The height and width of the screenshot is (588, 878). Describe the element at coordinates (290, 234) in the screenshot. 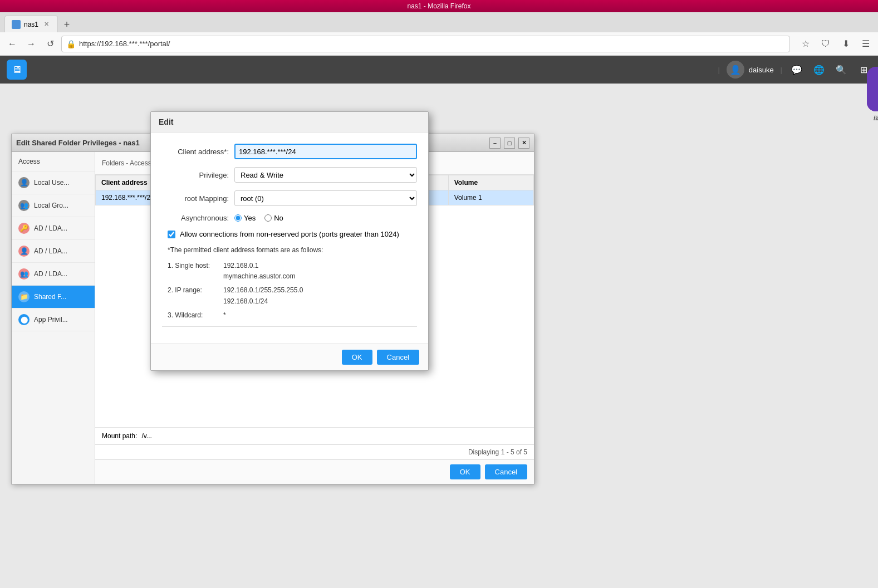

I see `nonreserved-ports-row: Allow connections from non-reserved port…` at that location.